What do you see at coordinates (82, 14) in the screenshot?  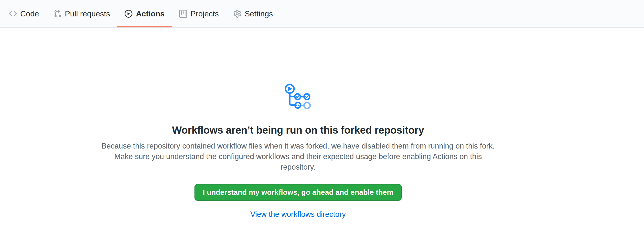 I see `tab-pull-requests: Pull requests` at bounding box center [82, 14].